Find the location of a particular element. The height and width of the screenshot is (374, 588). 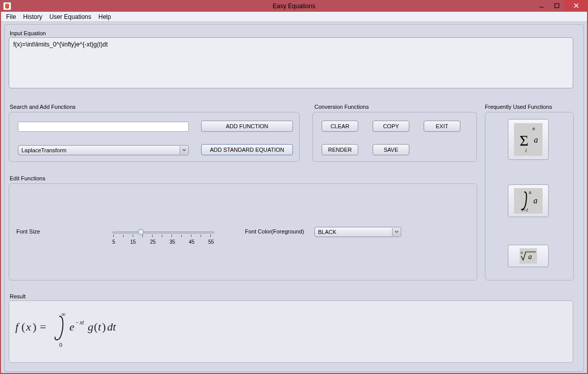

svg-text: t is located at coordinates (100, 327).